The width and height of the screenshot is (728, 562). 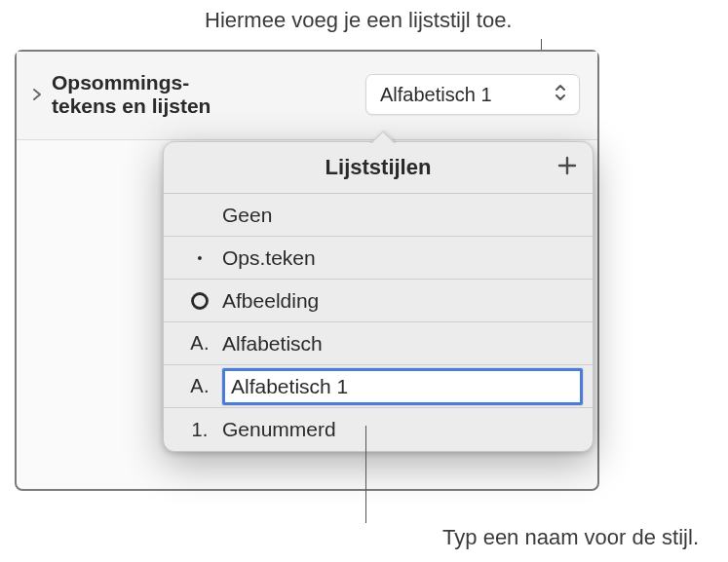 What do you see at coordinates (378, 258) in the screenshot?
I see `list-item-bullet: • Ops.teken` at bounding box center [378, 258].